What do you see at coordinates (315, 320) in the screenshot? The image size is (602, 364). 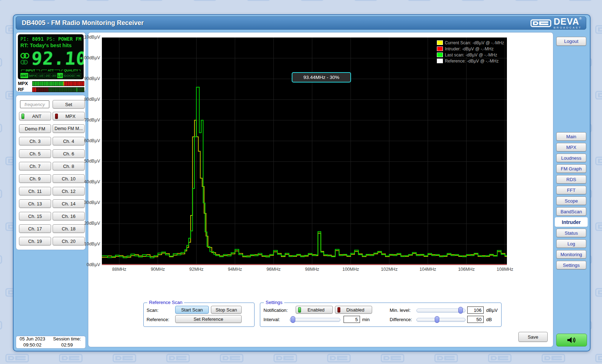 I see `interval-slider` at bounding box center [315, 320].